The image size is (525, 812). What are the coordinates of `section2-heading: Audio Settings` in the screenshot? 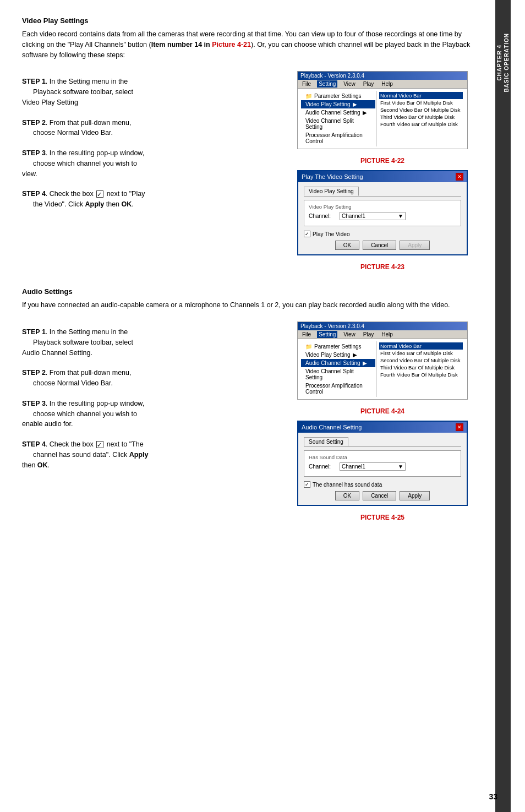 It's located at (248, 292).